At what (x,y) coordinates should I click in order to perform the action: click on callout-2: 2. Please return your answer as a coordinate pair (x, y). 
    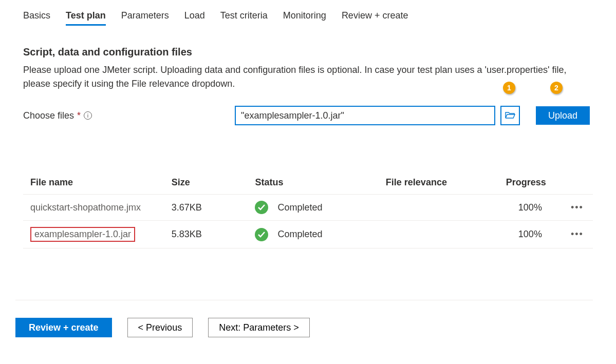
    Looking at the image, I should click on (556, 88).